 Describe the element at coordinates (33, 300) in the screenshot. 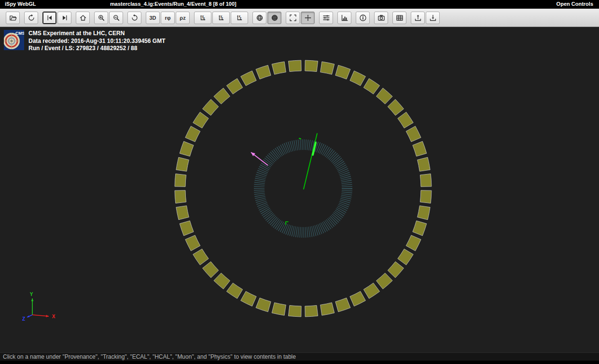

I see `axis-y-arrow-head` at that location.